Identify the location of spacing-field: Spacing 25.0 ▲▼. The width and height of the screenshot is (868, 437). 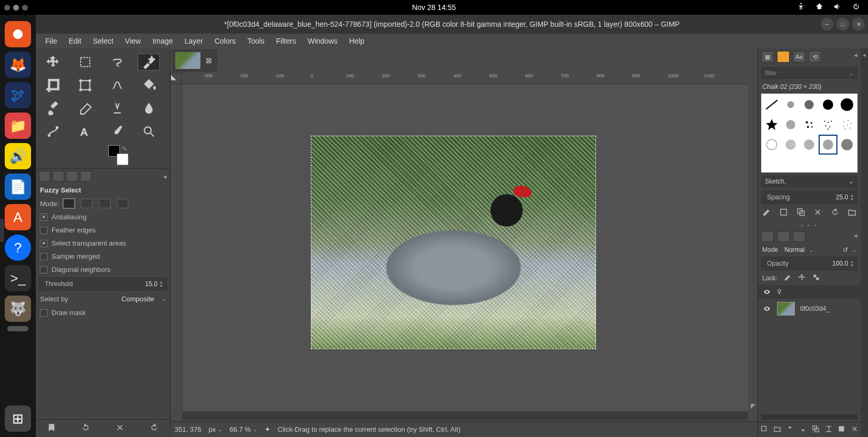
(809, 197).